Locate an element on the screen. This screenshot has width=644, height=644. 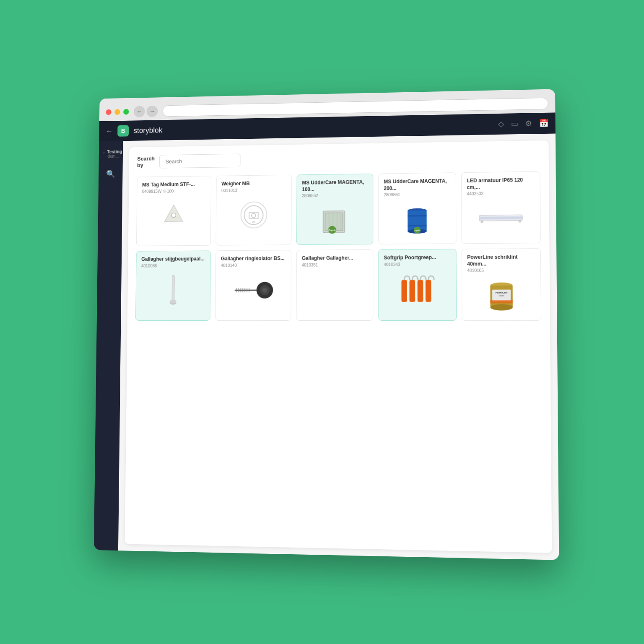
product-card-uddercare-200: MS UdderCare MAGENTA, 200... 2809861 is located at coordinates (417, 208).